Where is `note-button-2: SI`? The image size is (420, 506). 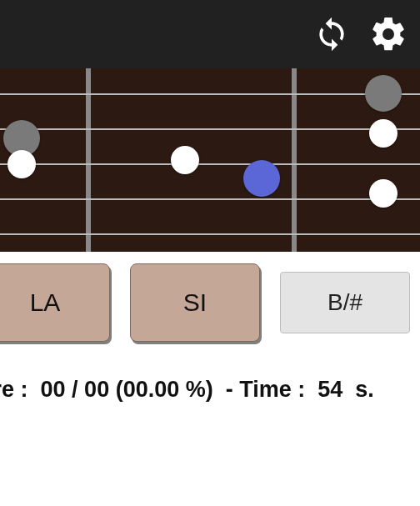
note-button-2: SI is located at coordinates (195, 303).